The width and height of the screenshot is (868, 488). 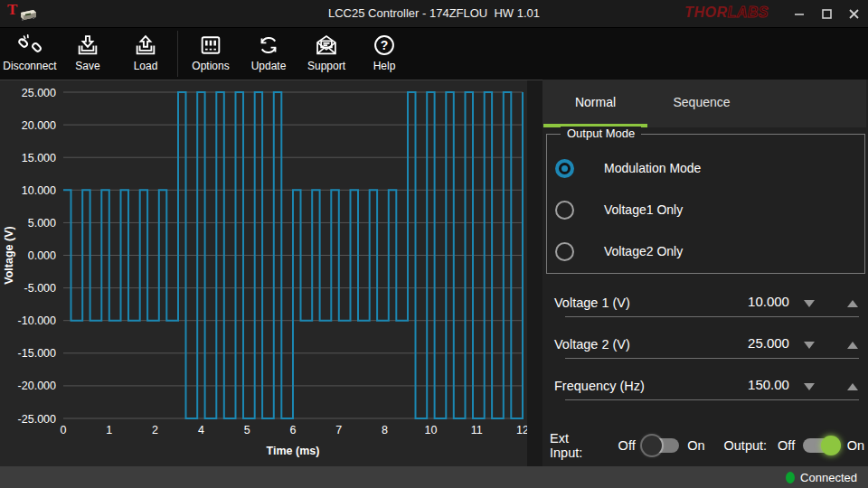 I want to click on load-icon, so click(x=146, y=45).